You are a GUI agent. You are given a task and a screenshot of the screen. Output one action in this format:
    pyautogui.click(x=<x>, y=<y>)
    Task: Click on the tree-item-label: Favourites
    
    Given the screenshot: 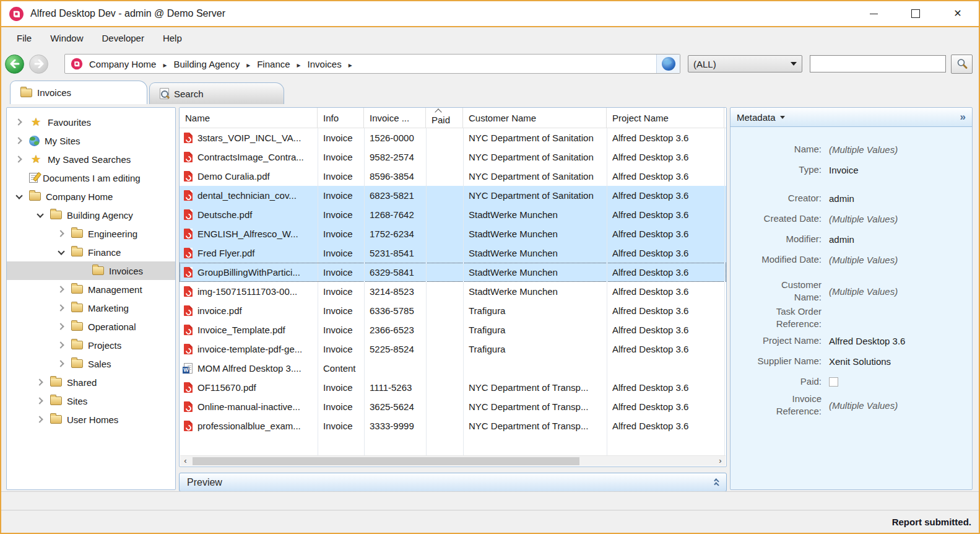 What is the action you would take?
    pyautogui.click(x=69, y=123)
    